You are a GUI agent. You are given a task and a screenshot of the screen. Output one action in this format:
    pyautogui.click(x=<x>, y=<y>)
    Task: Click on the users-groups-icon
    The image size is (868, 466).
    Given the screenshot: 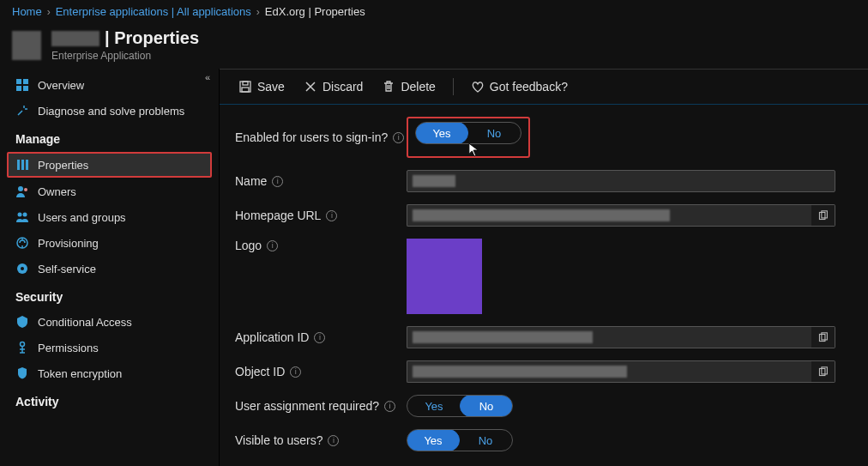 What is the action you would take?
    pyautogui.click(x=22, y=217)
    